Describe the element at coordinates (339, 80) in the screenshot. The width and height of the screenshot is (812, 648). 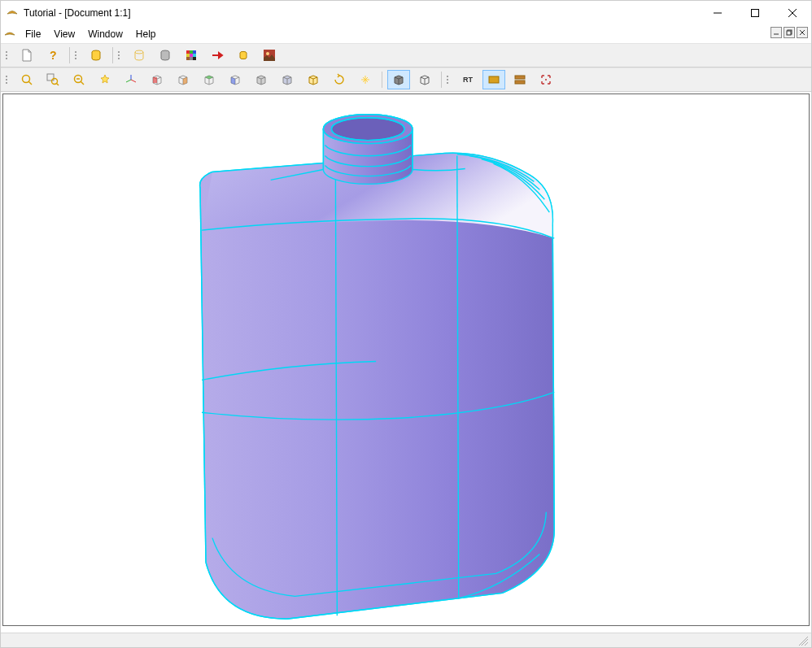
I see `rotate-icon` at that location.